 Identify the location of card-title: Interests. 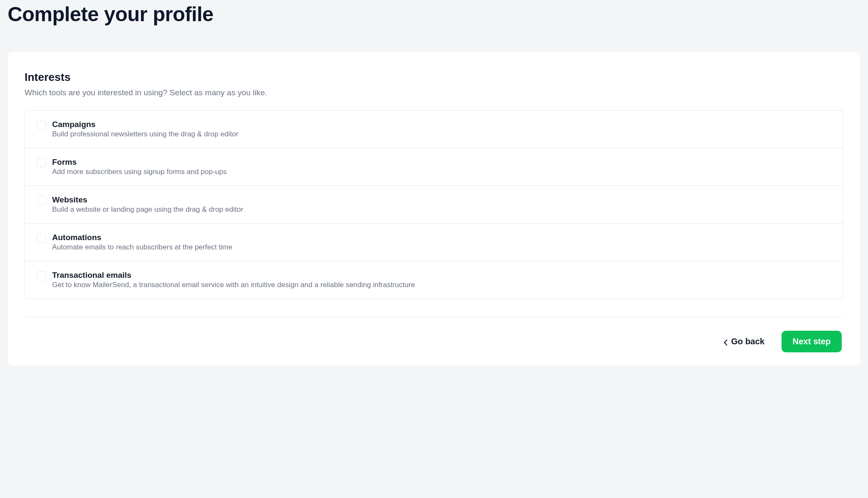
(434, 77).